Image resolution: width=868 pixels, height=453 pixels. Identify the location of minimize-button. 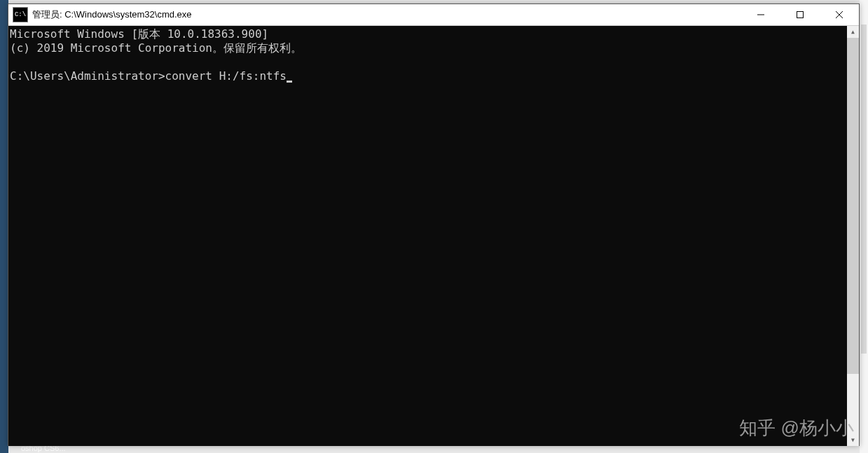
(761, 15).